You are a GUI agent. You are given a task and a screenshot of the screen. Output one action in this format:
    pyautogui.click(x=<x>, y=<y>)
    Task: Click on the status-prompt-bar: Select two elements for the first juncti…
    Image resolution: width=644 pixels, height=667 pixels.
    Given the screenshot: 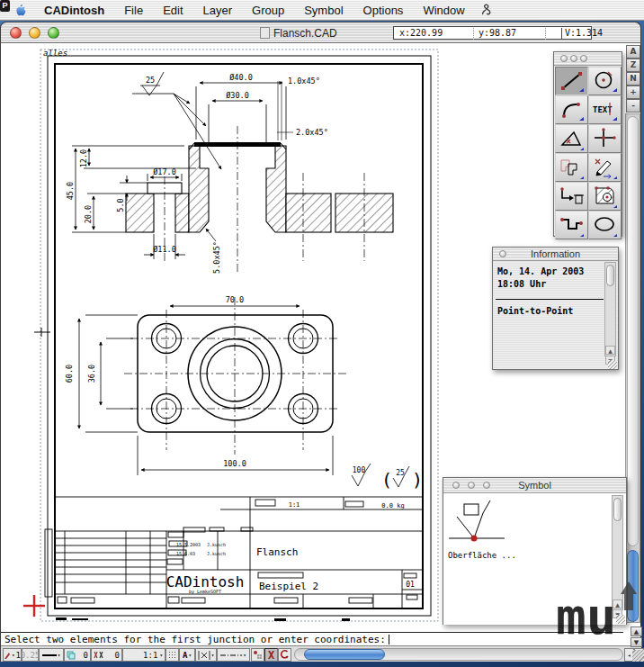 What is the action you would take?
    pyautogui.click(x=312, y=639)
    